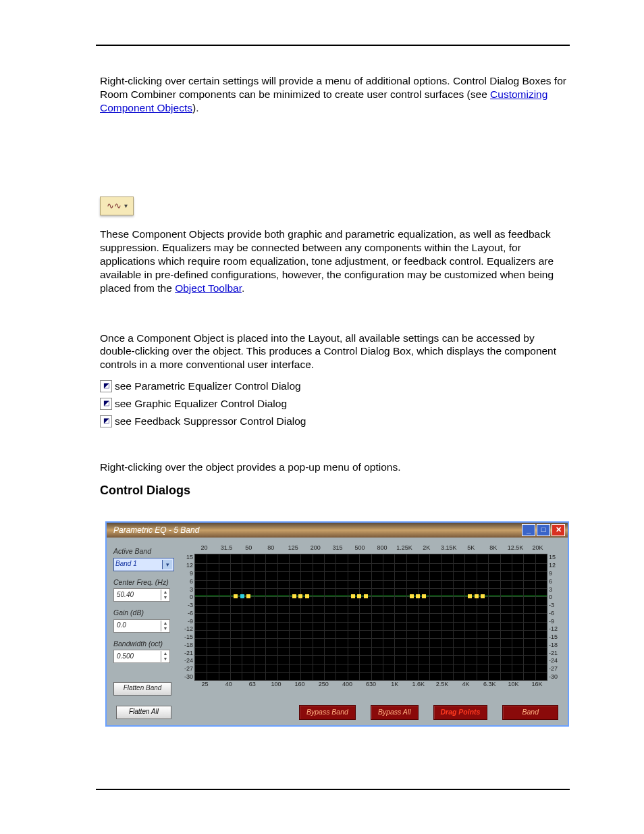  What do you see at coordinates (555, 637) in the screenshot?
I see `tick-label: -15` at bounding box center [555, 637].